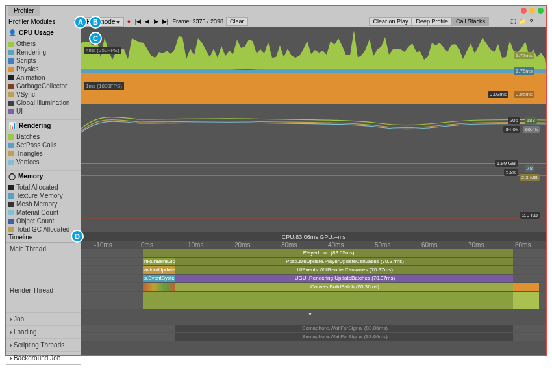  Describe the element at coordinates (43, 204) in the screenshot. I see `module-item: Mesh Memory` at that location.